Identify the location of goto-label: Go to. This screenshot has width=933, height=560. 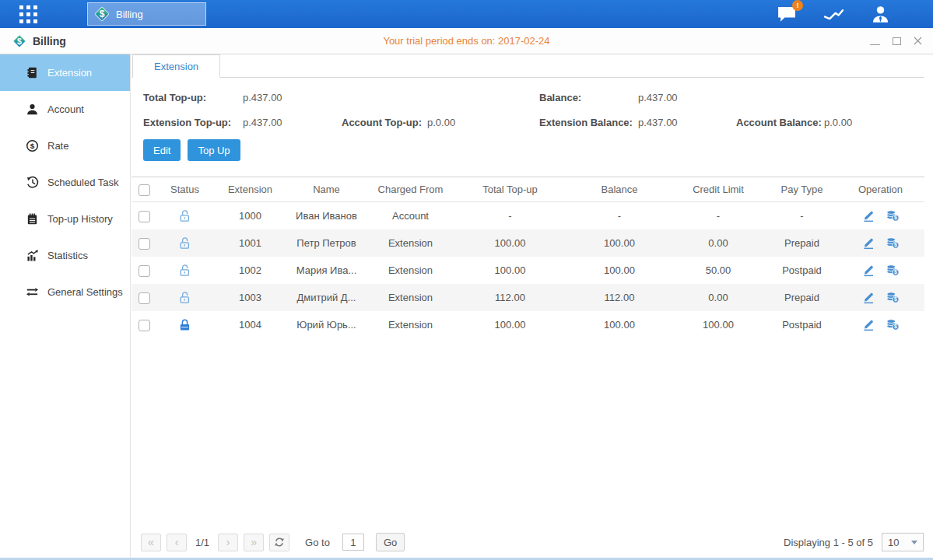
(317, 543).